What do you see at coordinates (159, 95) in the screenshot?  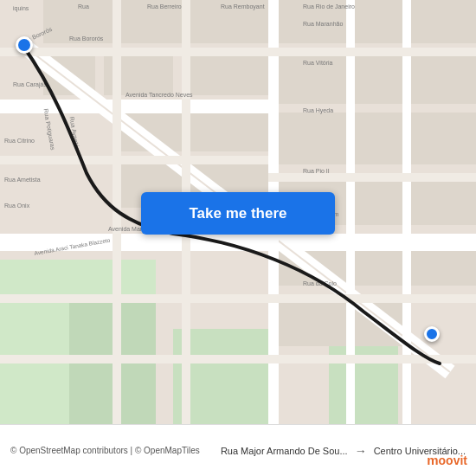 I see `svg-text: Avenida Tancredo Neves` at bounding box center [159, 95].